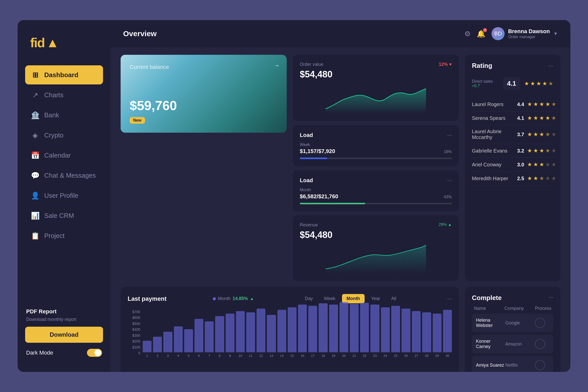  What do you see at coordinates (394, 299) in the screenshot?
I see `filter-all: All` at bounding box center [394, 299].